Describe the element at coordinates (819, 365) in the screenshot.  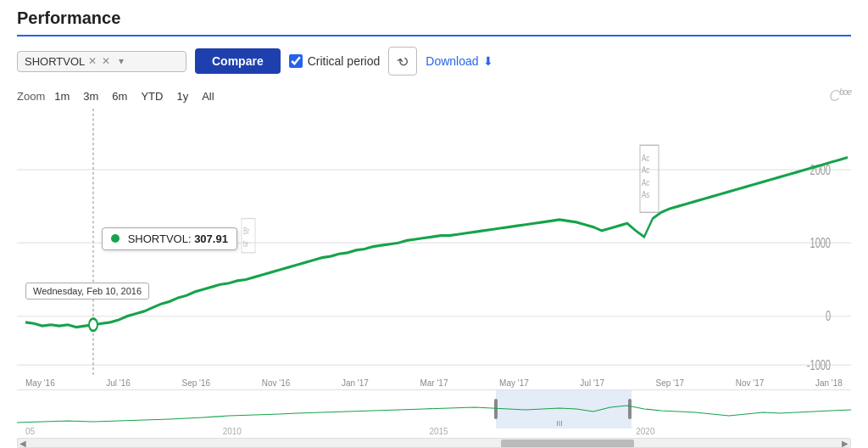
I see `svg-text: -1000` at that location.